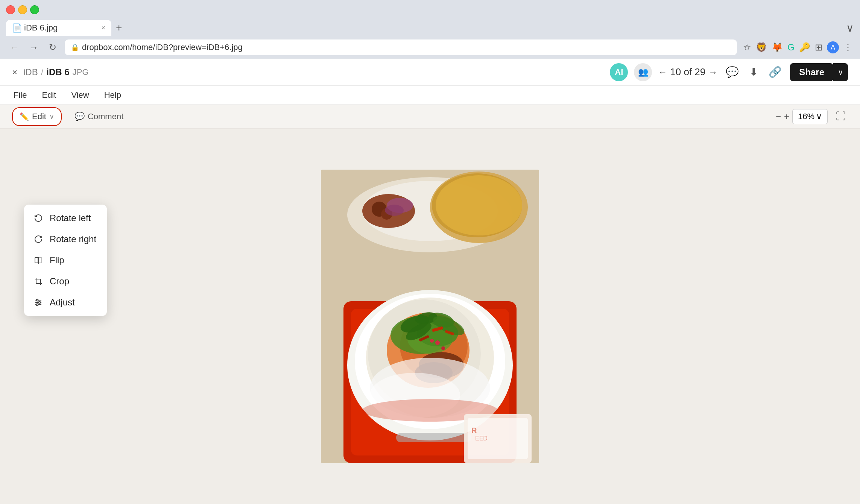 Image resolution: width=860 pixels, height=504 pixels. Describe the element at coordinates (430, 72) in the screenshot. I see `app-header: × iDB / iDB 6 JPG AI 👥 ← 10 of 29 → 💬 ⬇` at that location.